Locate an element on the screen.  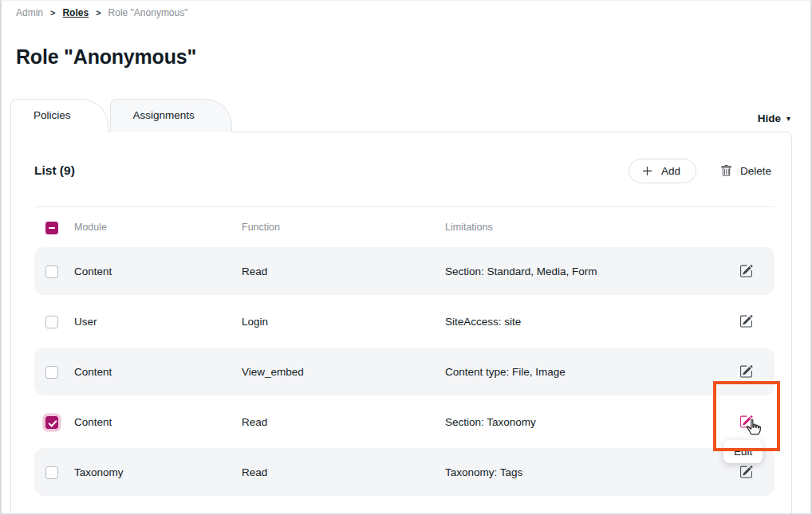
tab-assignments-label: Assignments is located at coordinates (164, 115).